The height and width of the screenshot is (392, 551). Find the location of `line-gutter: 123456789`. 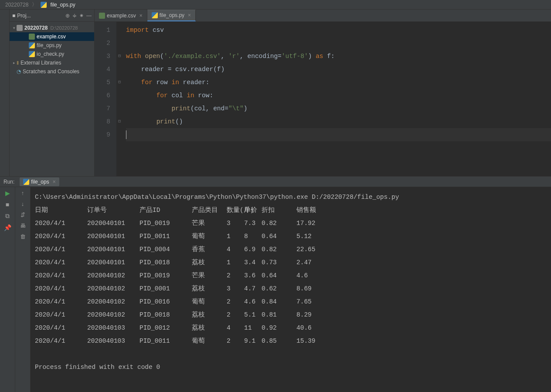

line-gutter: 123456789 is located at coordinates (105, 99).